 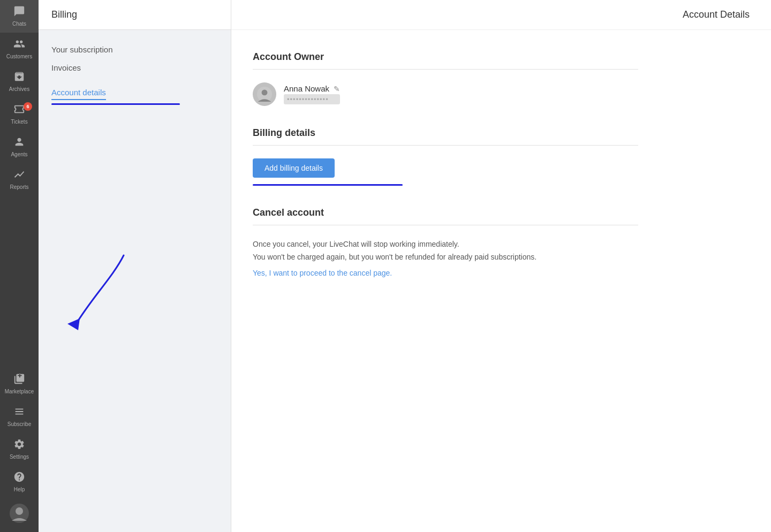 I want to click on billing-title: Billing, so click(x=64, y=15).